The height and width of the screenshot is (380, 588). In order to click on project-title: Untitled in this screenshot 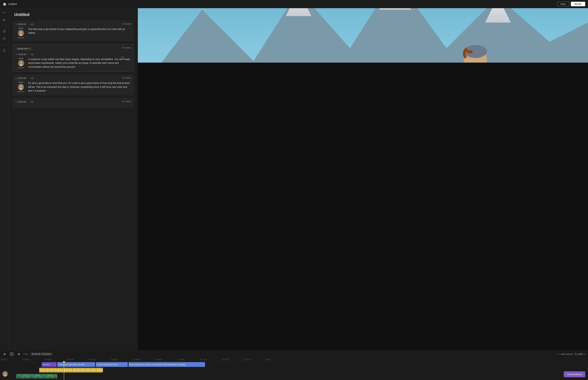, I will do `click(73, 15)`.